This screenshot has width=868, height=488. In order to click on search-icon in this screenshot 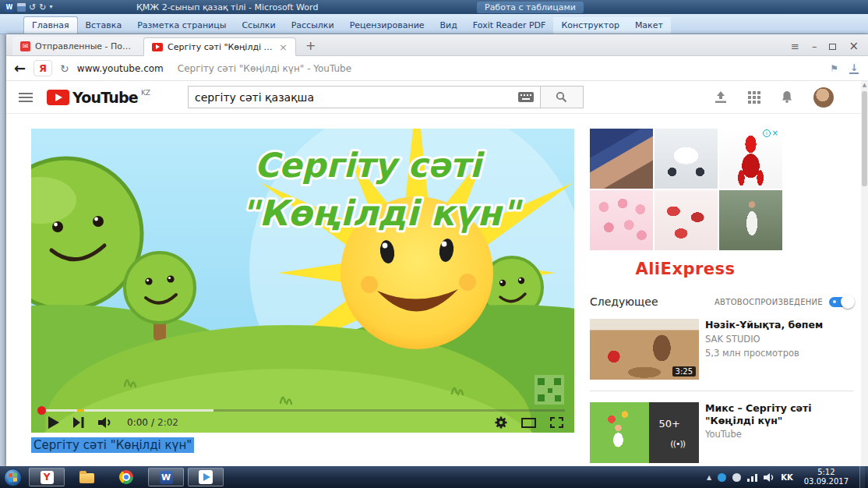, I will do `click(561, 97)`.